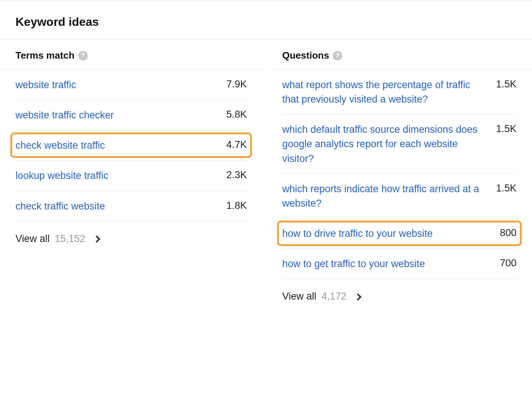 The height and width of the screenshot is (394, 532). Describe the element at coordinates (386, 264) in the screenshot. I see `keyword-link: how to get traffic to your website` at that location.